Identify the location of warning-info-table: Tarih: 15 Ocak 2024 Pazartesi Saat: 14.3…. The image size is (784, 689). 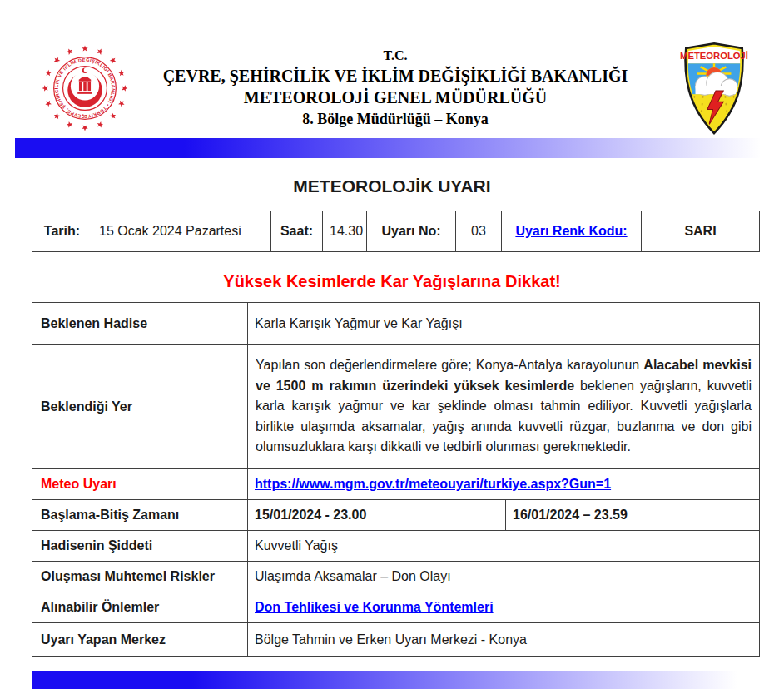
(396, 231).